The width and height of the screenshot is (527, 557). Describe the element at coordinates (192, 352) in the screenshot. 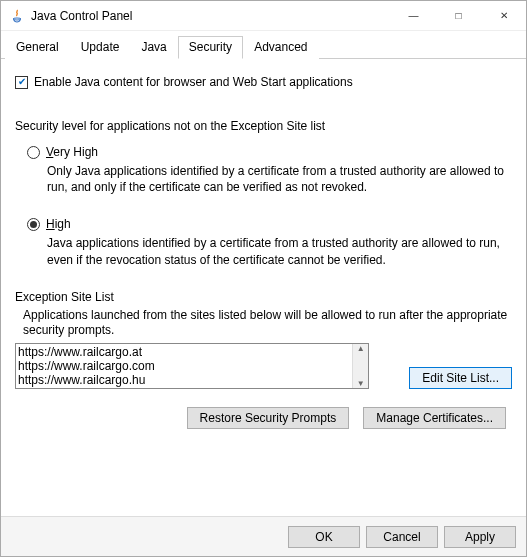

I see `site-item: https://www.railcargo.at` at that location.